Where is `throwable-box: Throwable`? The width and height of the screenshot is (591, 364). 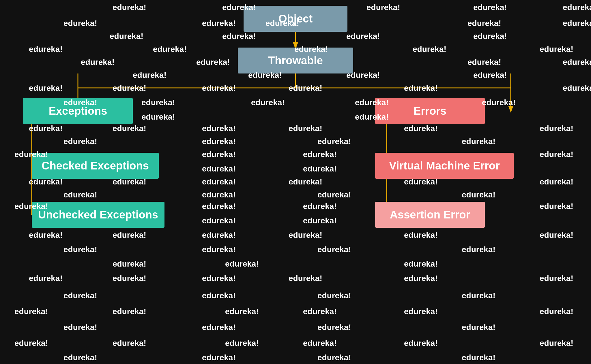
throwable-box: Throwable is located at coordinates (296, 61).